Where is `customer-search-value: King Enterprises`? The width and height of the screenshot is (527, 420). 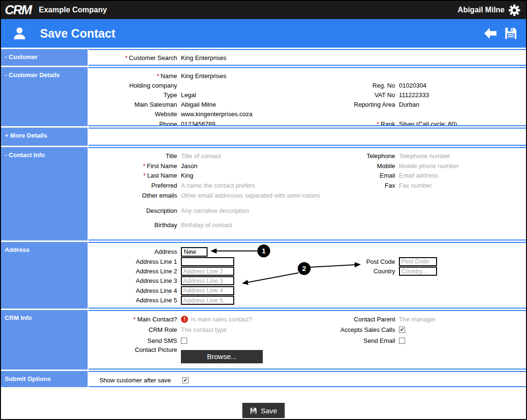
customer-search-value: King Enterprises is located at coordinates (204, 58).